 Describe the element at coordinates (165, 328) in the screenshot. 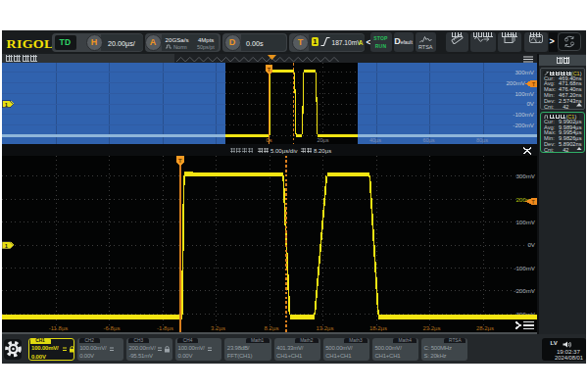

I see `svg-text: -1.8µs` at that location.